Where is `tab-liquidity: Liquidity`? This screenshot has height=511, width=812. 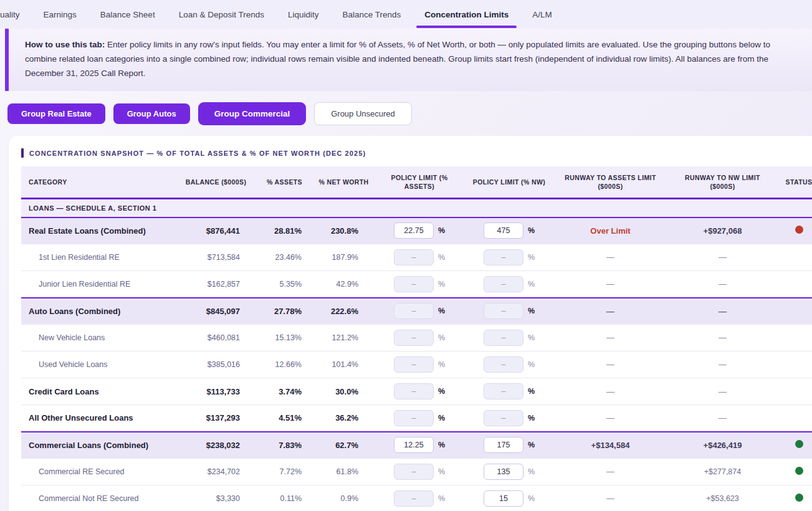
tab-liquidity: Liquidity is located at coordinates (303, 14).